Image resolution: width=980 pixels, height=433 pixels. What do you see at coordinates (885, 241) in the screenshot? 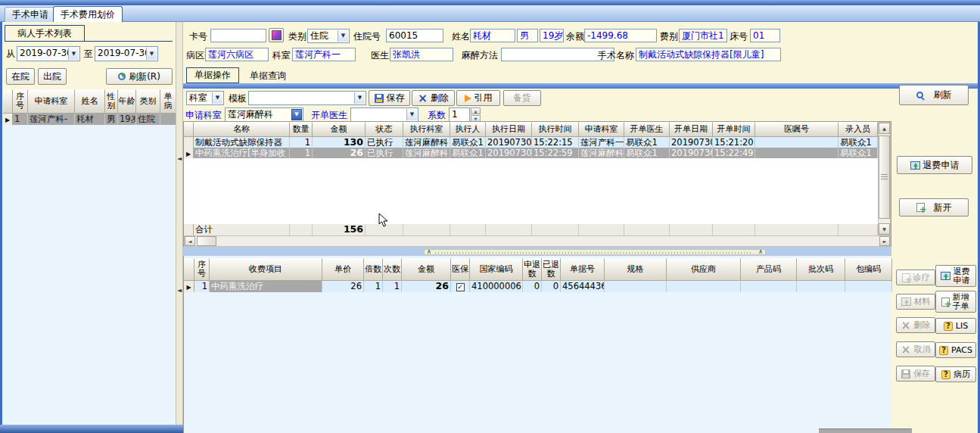
I see `scroll-right-icon: ►` at bounding box center [885, 241].